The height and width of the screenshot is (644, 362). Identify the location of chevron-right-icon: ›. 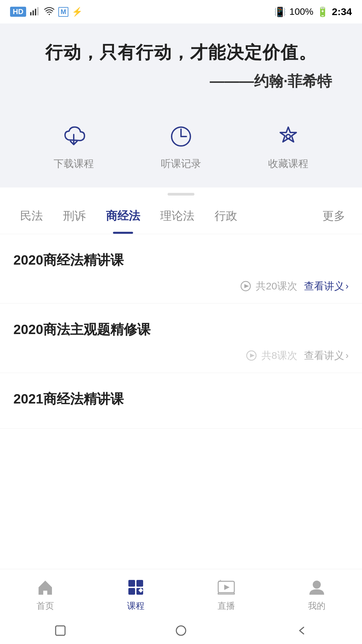
(347, 286).